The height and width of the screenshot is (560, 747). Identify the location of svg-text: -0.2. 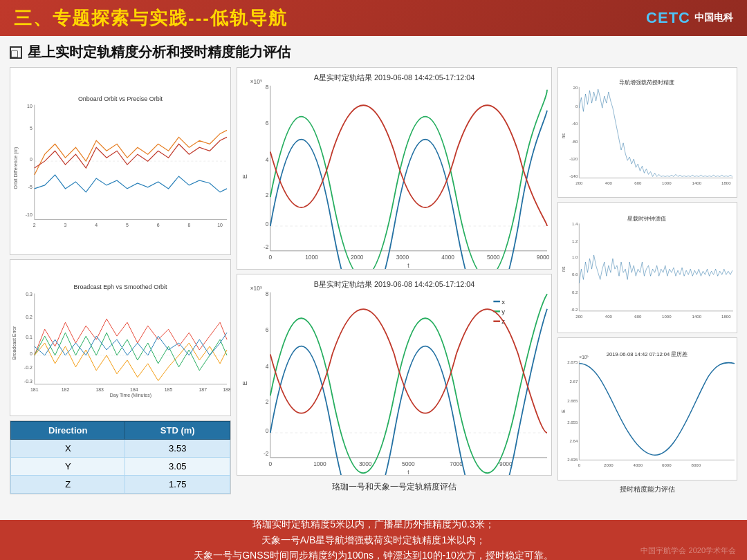
(574, 310).